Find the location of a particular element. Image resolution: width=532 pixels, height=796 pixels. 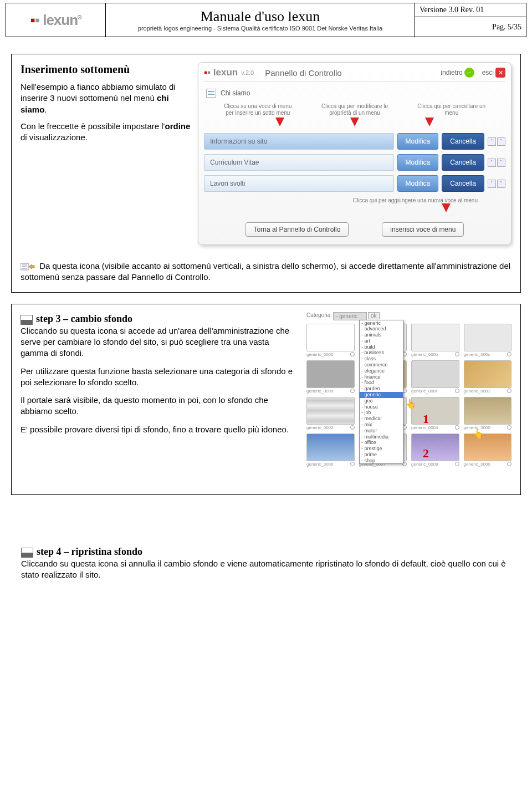

swatch-caption: generic_000f is located at coordinates (424, 391).